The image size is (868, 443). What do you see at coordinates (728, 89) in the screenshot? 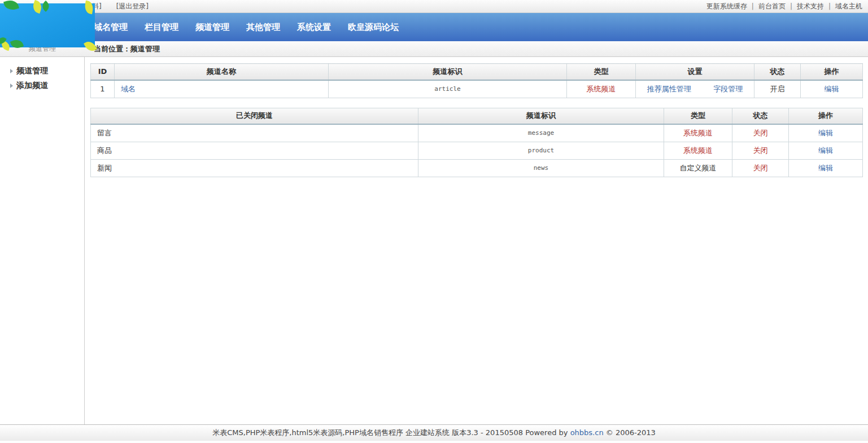
I see `field-management-link: 字段管理` at bounding box center [728, 89].